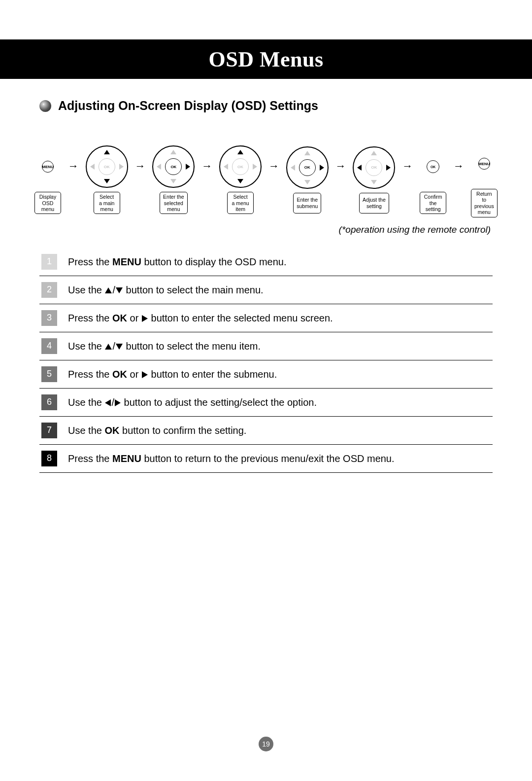  Describe the element at coordinates (266, 431) in the screenshot. I see `step-row: 7Use the OK button to confirm the settin…` at that location.